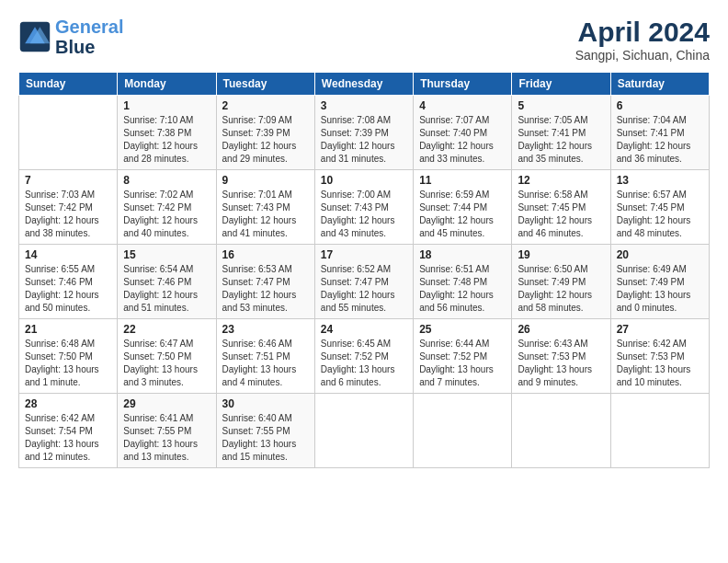 The height and width of the screenshot is (563, 728). I want to click on day-number: 21, so click(68, 329).